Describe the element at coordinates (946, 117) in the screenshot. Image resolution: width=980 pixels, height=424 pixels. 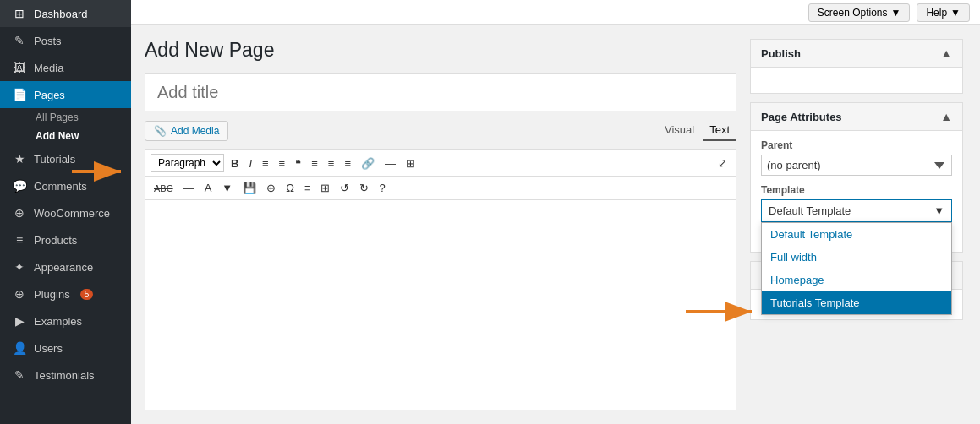
I see `page-attributes-toggle-icon: ▲` at that location.